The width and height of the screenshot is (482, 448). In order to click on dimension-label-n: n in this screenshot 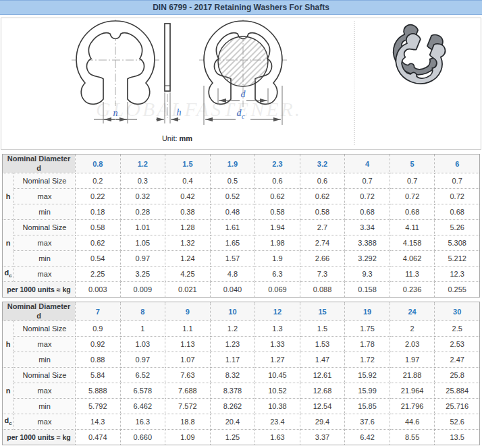, I will do `click(116, 113)`.